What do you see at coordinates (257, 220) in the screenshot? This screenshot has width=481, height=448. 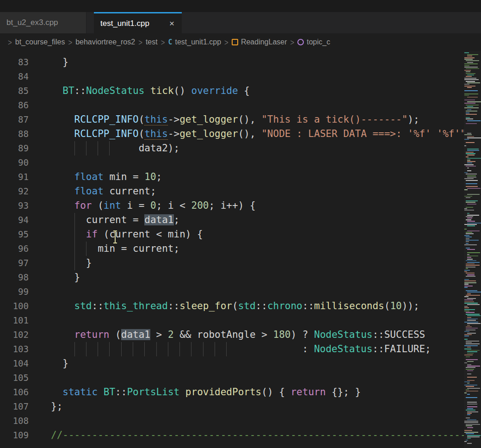 I see `code-line-text: current = data1;` at bounding box center [257, 220].